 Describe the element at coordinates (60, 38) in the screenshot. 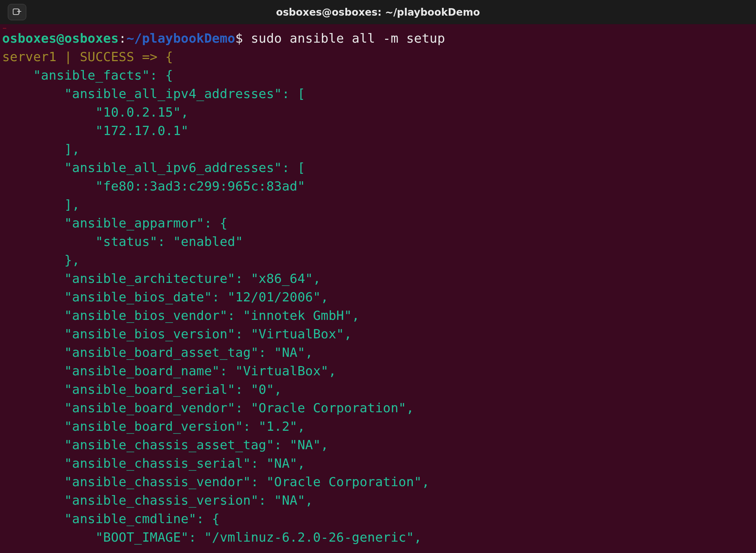

I see `prompt-user-host: osboxes@osboxes` at that location.